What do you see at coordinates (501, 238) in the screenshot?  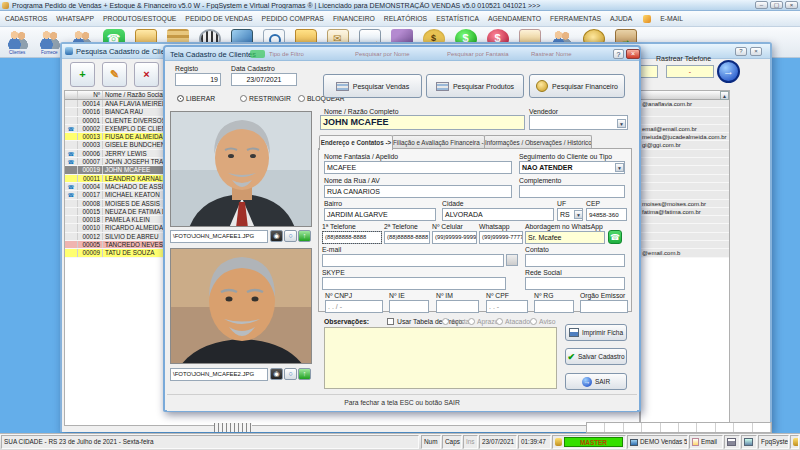 I see `whatsapp-field: (99)99999-7777` at bounding box center [501, 238].